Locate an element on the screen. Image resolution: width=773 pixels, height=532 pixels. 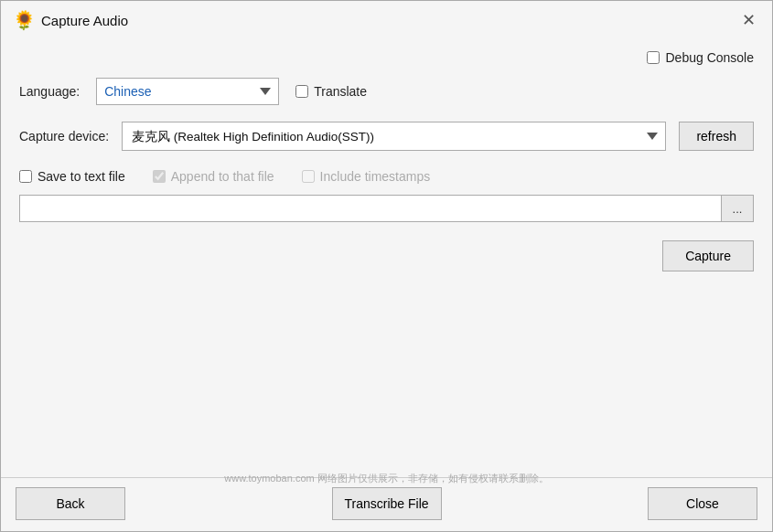
debug-console-label: Debug Console is located at coordinates (701, 58).